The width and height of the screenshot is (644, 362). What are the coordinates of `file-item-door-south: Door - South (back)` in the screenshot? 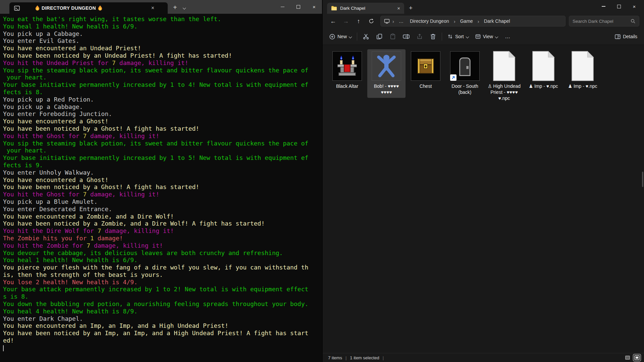 It's located at (465, 74).